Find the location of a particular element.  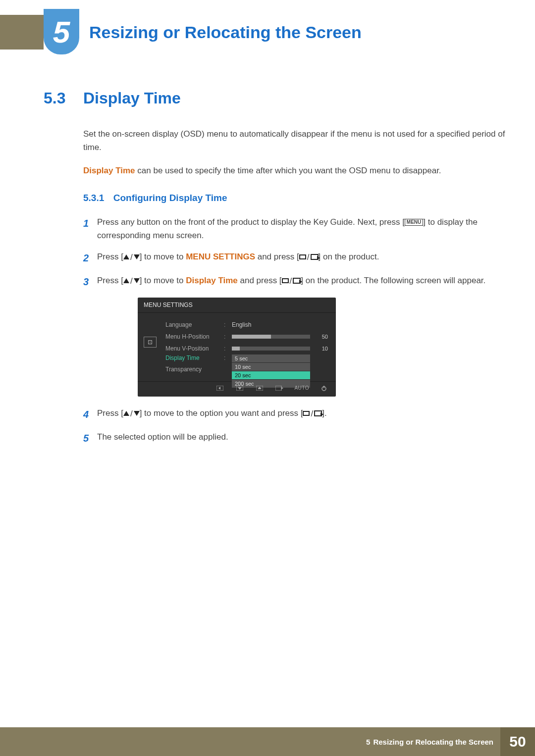

step-1: 1 Press any button on the front of the p… is located at coordinates (294, 229).